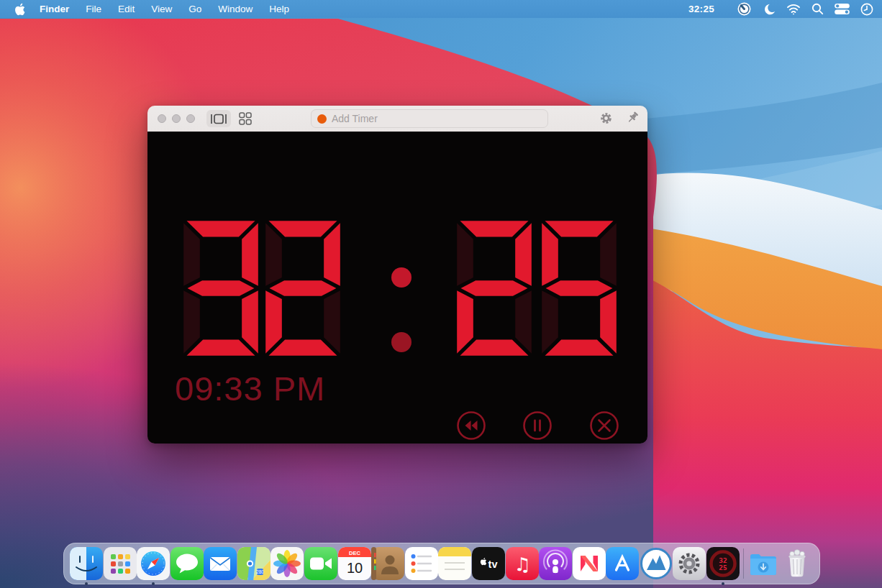 The height and width of the screenshot is (588, 882). What do you see at coordinates (429, 119) in the screenshot?
I see `add-timer-field: Add Timer` at bounding box center [429, 119].